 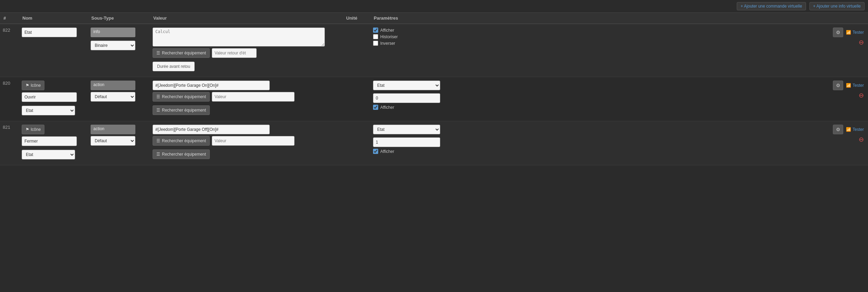 I want to click on rechercher-btn-2-821: ☰ Rechercher équipement, so click(x=181, y=154).